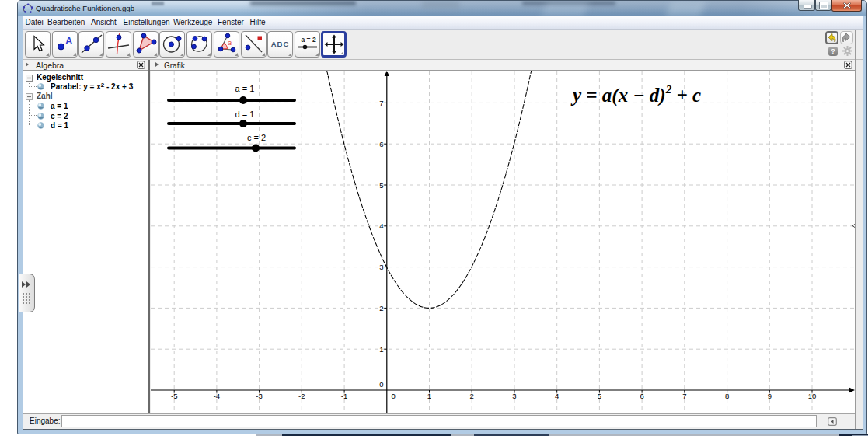  What do you see at coordinates (726, 396) in the screenshot?
I see `svg-text: 8` at bounding box center [726, 396].